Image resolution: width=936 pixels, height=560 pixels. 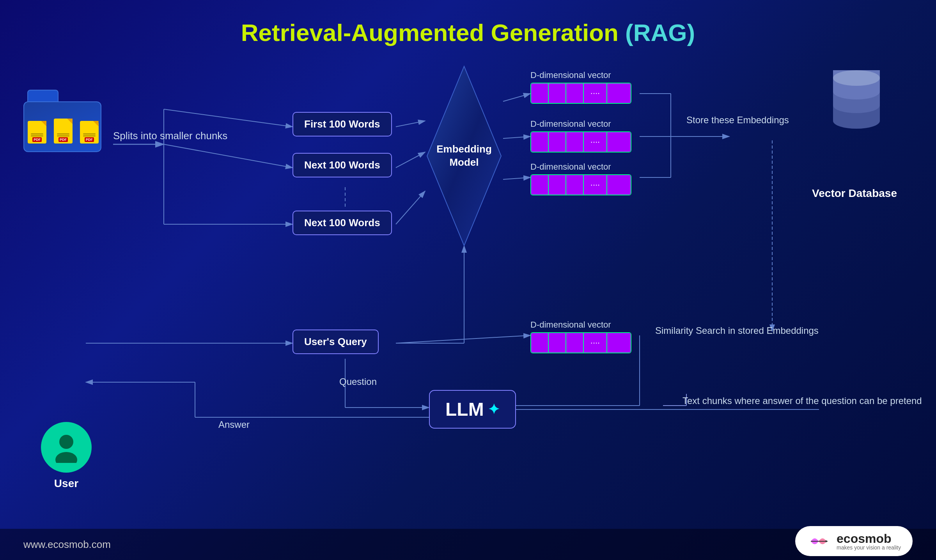 I want to click on pdf-icon-2: PDF, so click(x=63, y=131).